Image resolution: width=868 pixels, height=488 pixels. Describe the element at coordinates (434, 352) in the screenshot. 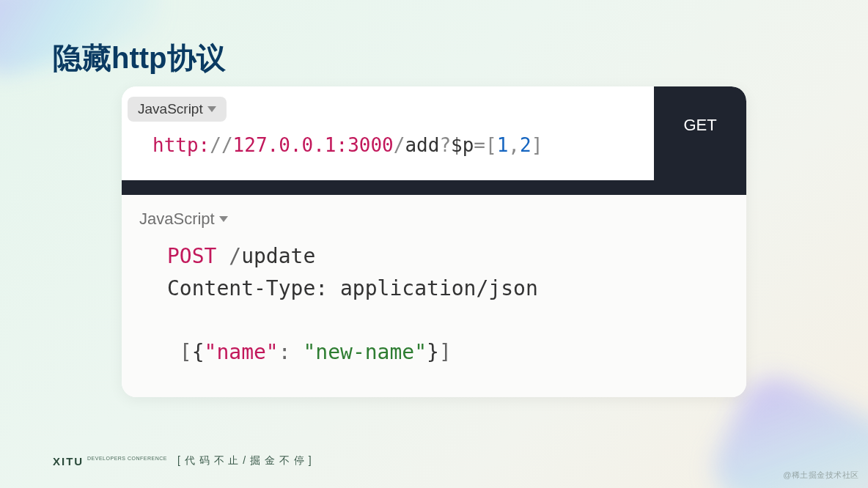

I see `body-line: [{"name": "new-name"}]` at that location.